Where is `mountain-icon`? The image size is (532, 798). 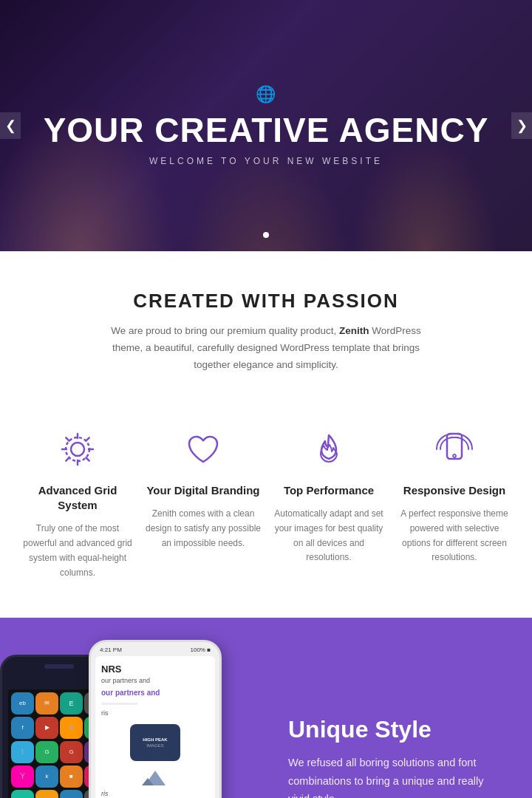 mountain-icon is located at coordinates (155, 776).